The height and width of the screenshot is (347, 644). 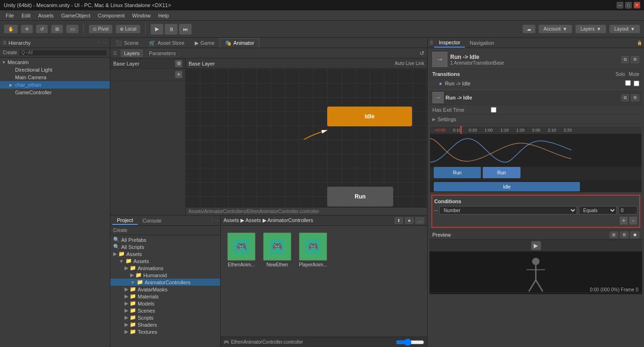 What do you see at coordinates (42, 29) in the screenshot?
I see `rotate-tool-button: ↺` at bounding box center [42, 29].